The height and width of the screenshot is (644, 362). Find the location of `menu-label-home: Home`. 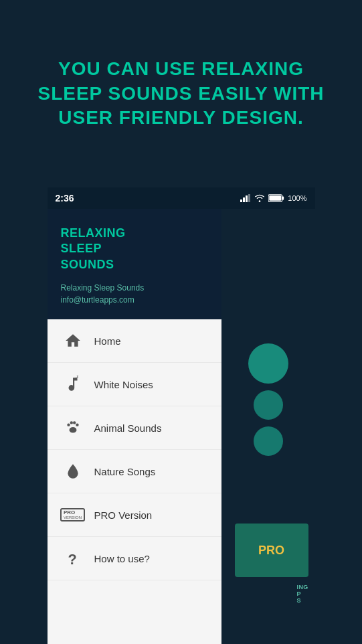

menu-label-home: Home is located at coordinates (108, 341).